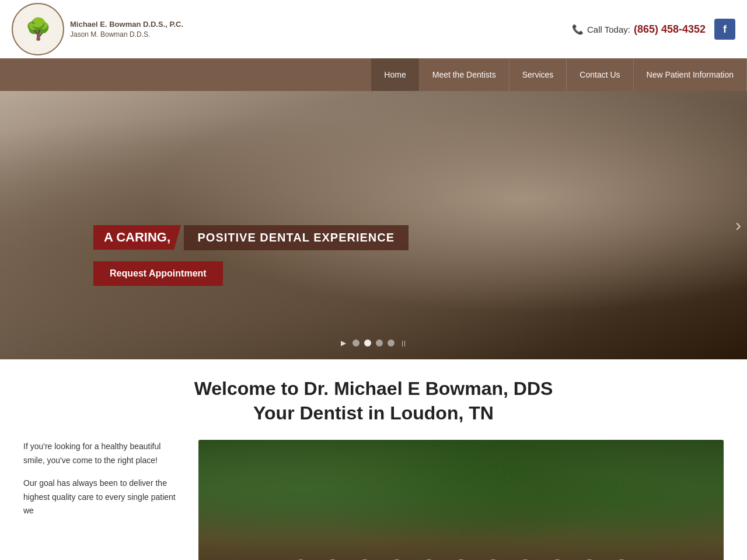 Image resolution: width=747 pixels, height=560 pixels. Describe the element at coordinates (102, 454) in the screenshot. I see `welcome-paragraph1: If you're looking for a healthy beautifu…` at that location.